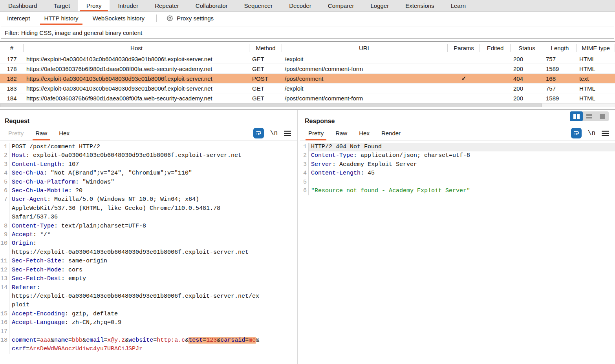  What do you see at coordinates (577, 116) in the screenshot?
I see `layout-side-by-side-icon` at bounding box center [577, 116].